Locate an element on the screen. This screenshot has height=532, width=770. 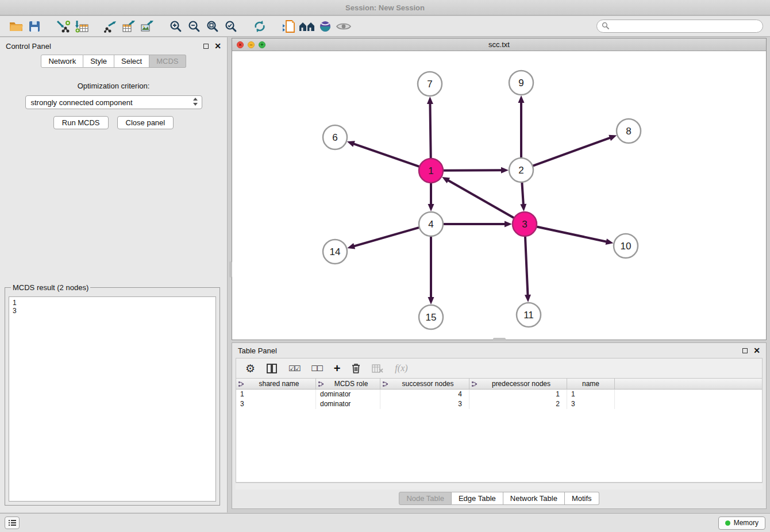
float-panel-icon is located at coordinates (206, 46).